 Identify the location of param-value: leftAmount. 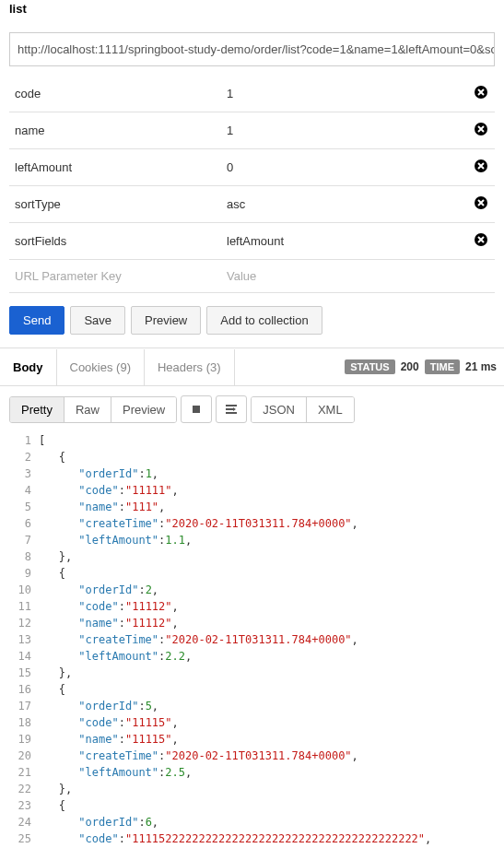
(345, 241).